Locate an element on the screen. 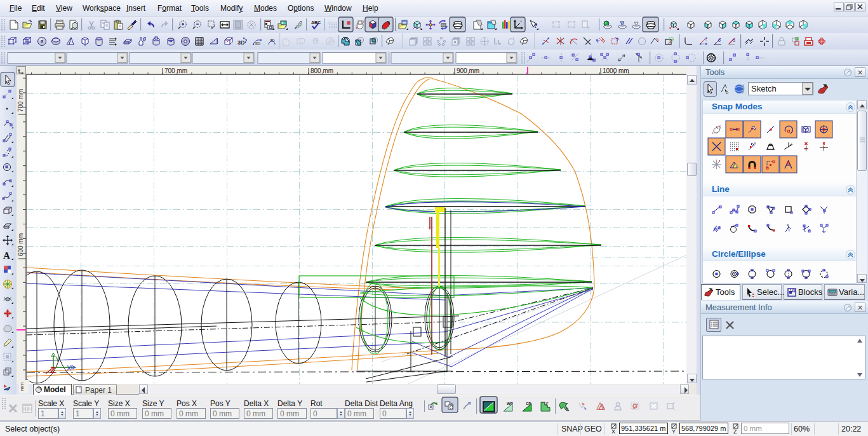  svg-text: ABC is located at coordinates (316, 23).